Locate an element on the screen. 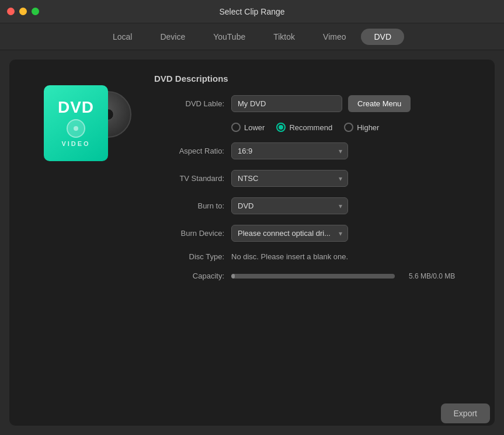 Image resolution: width=504 pixels, height=435 pixels. titlebar: Select Clip Range is located at coordinates (252, 12).